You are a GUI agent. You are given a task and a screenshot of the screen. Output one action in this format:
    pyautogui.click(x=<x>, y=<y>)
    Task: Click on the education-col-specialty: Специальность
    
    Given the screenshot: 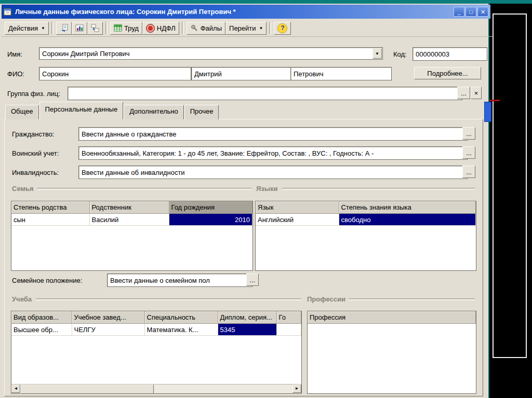 What is the action you would take?
    pyautogui.click(x=181, y=318)
    